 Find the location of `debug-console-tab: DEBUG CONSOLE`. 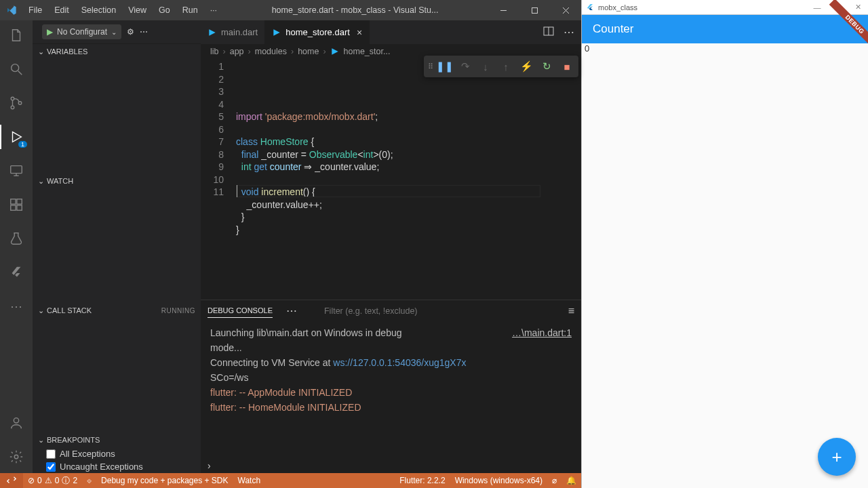

debug-console-tab: DEBUG CONSOLE is located at coordinates (240, 310).